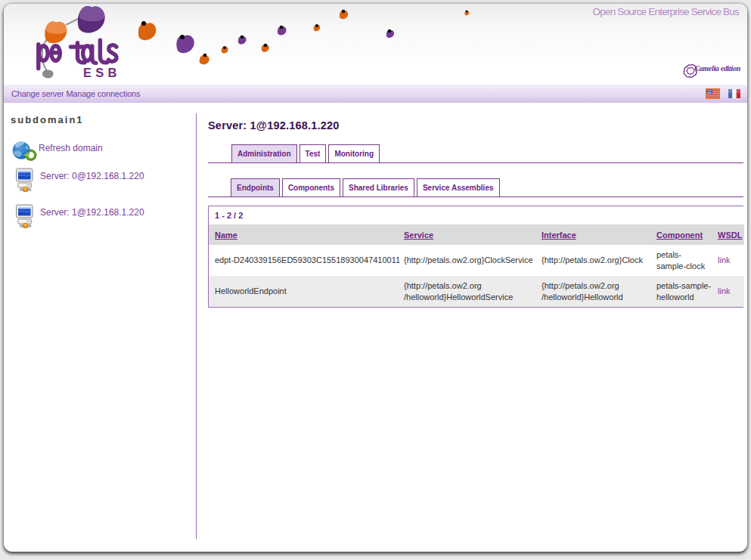 This screenshot has height=560, width=751. What do you see at coordinates (102, 73) in the screenshot?
I see `svg-text: ESB` at bounding box center [102, 73].